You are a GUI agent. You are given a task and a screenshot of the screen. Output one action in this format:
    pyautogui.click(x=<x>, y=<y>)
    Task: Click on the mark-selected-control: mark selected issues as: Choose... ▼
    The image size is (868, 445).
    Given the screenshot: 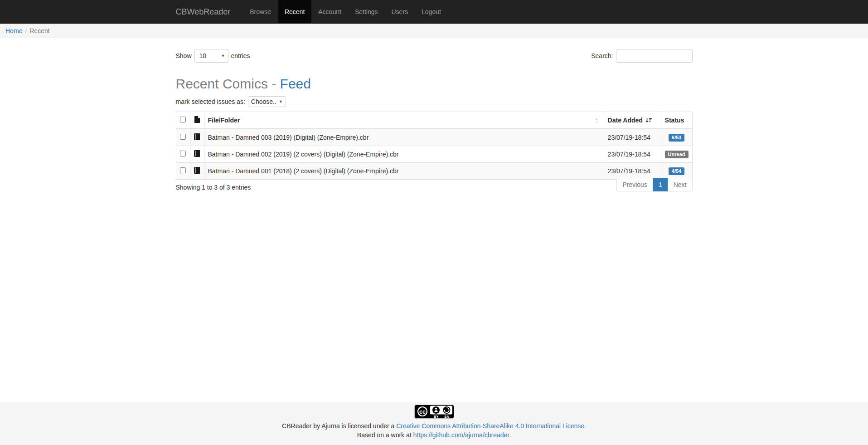 What is the action you would take?
    pyautogui.click(x=434, y=102)
    